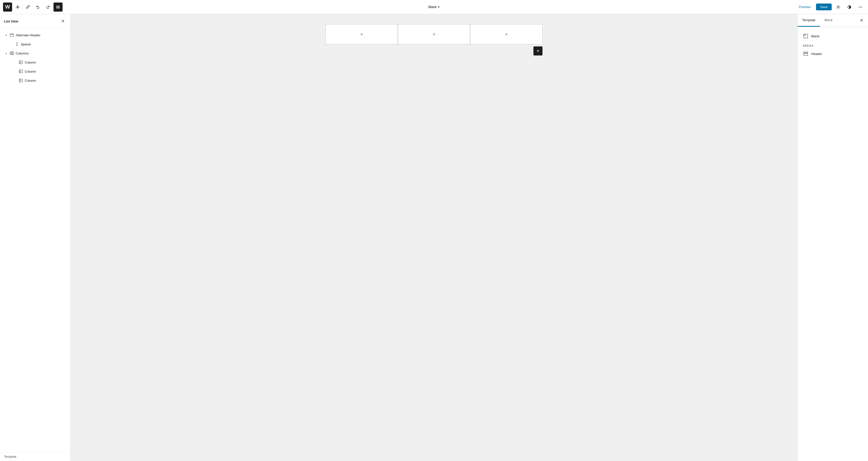 Image resolution: width=868 pixels, height=461 pixels. I want to click on toolbar-center: Blank ▾, so click(434, 7).